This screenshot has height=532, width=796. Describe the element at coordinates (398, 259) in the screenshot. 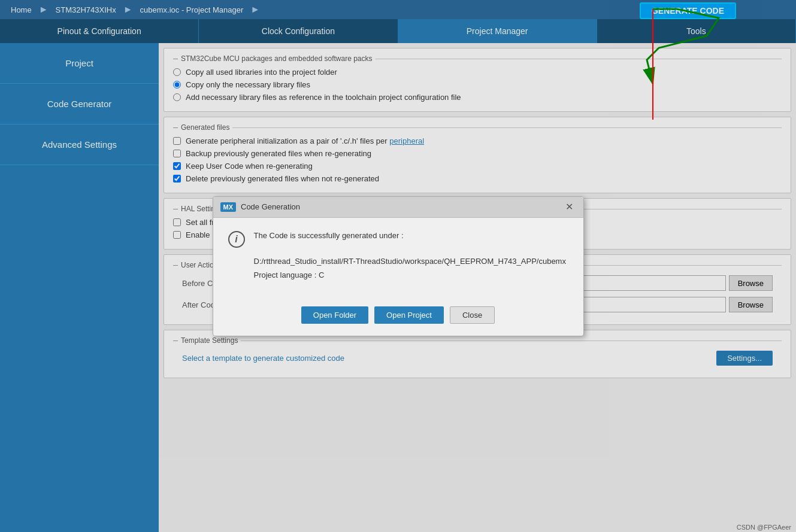

I see `modal-body: i The Code is successfully generated und…` at that location.